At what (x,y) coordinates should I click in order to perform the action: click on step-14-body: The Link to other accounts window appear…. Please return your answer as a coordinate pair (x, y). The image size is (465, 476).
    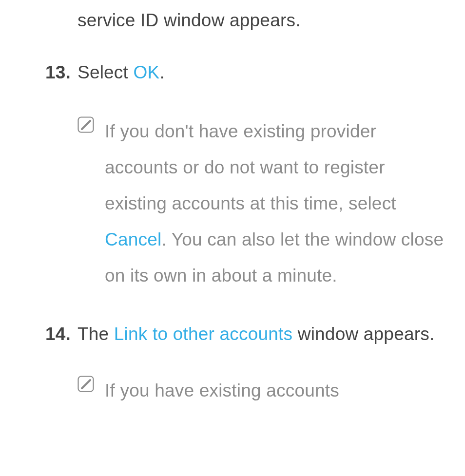
    Looking at the image, I should click on (256, 334).